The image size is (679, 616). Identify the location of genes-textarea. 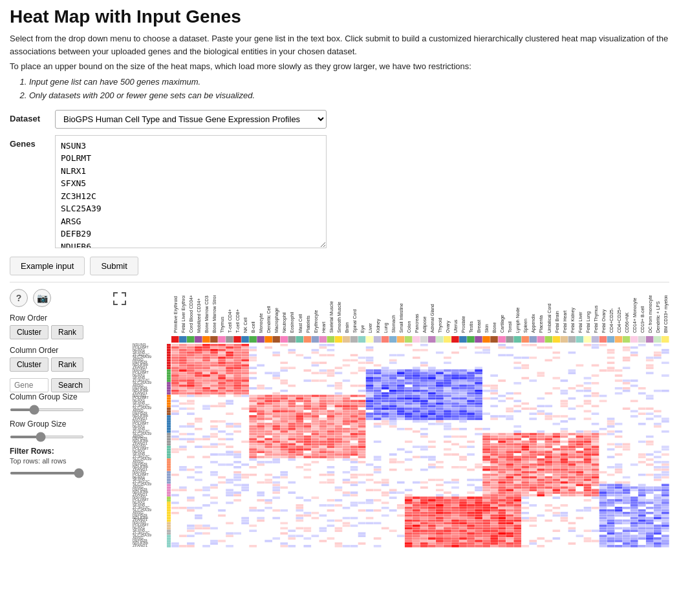
(191, 191).